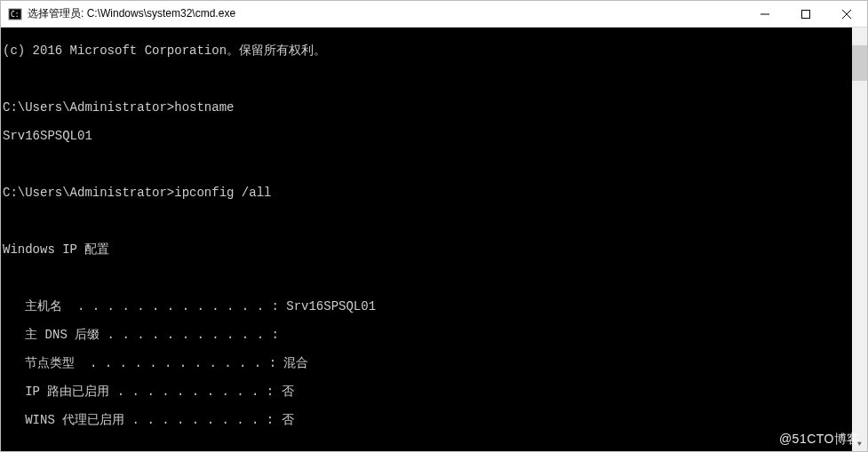  I want to click on ip-routing: IP 路由已启用 . . . . . . . . . . : 否, so click(434, 392).